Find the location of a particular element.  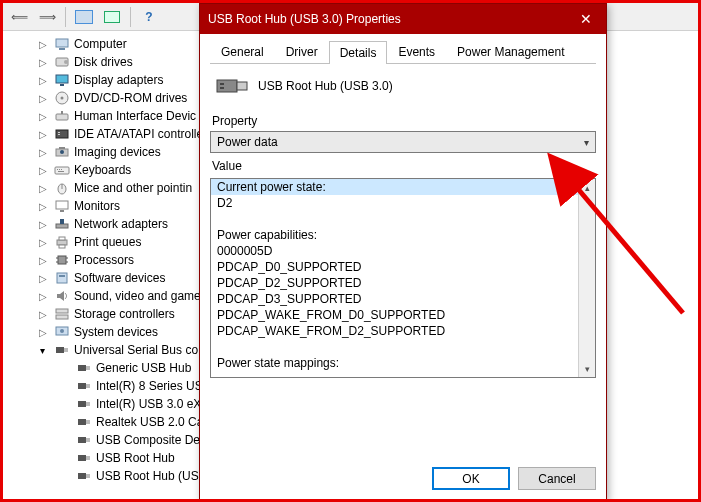

tree-item-label: System devices is located at coordinates (116, 332).